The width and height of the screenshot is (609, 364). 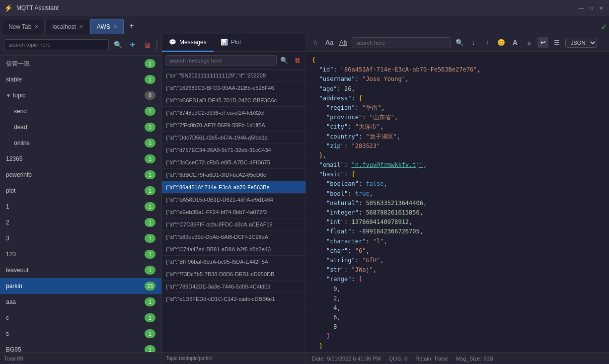 What do you see at coordinates (148, 45) in the screenshot?
I see `delete-button: 🗑` at bounding box center [148, 45].